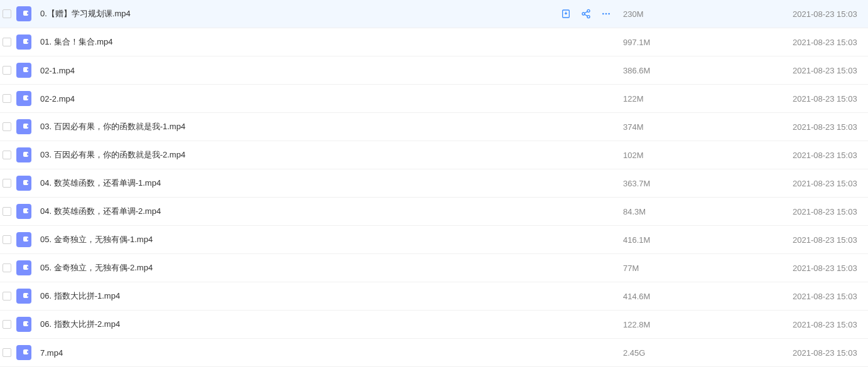  Describe the element at coordinates (606, 14) in the screenshot. I see `more-icon` at that location.